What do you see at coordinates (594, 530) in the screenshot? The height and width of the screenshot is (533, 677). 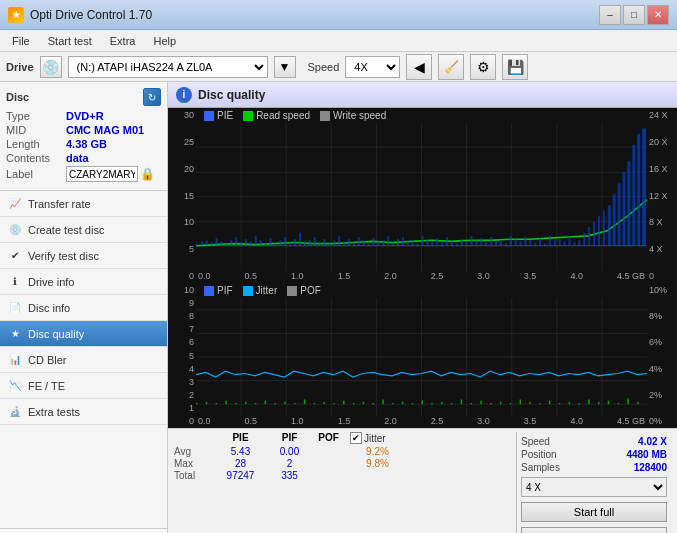 I see `start-part-button: Start part` at bounding box center [594, 530].